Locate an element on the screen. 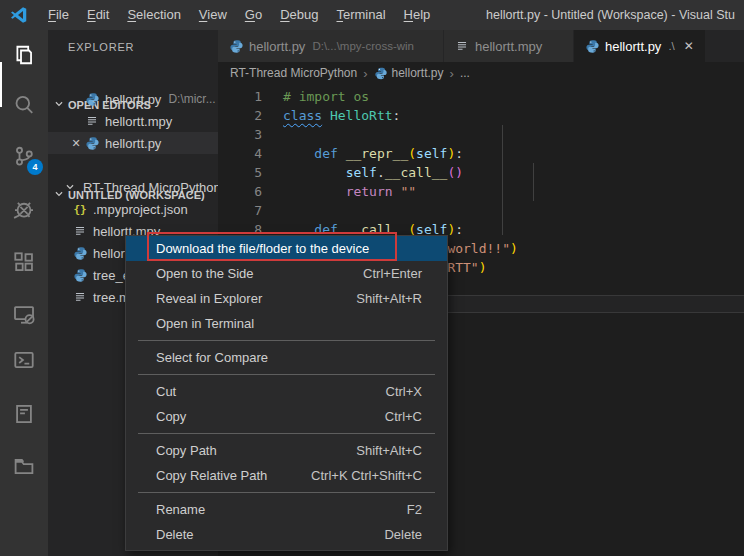  tree-folder-row: RT-Thread MicroPython is located at coordinates (133, 187).